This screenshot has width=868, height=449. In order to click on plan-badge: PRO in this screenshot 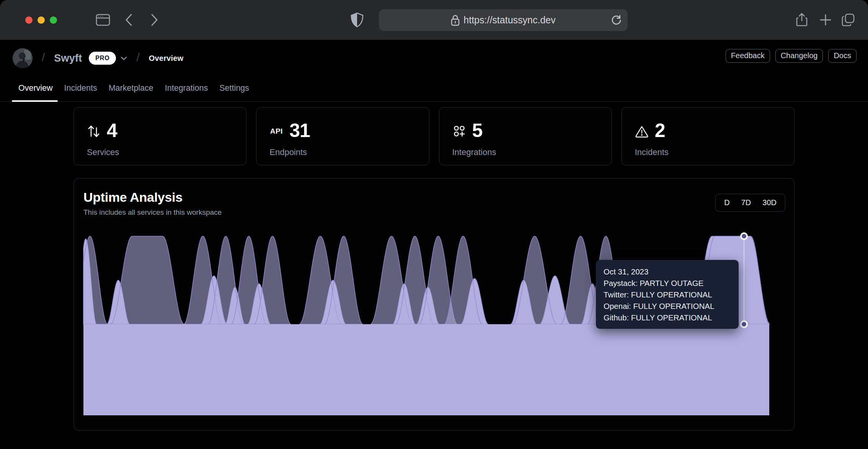, I will do `click(103, 58)`.